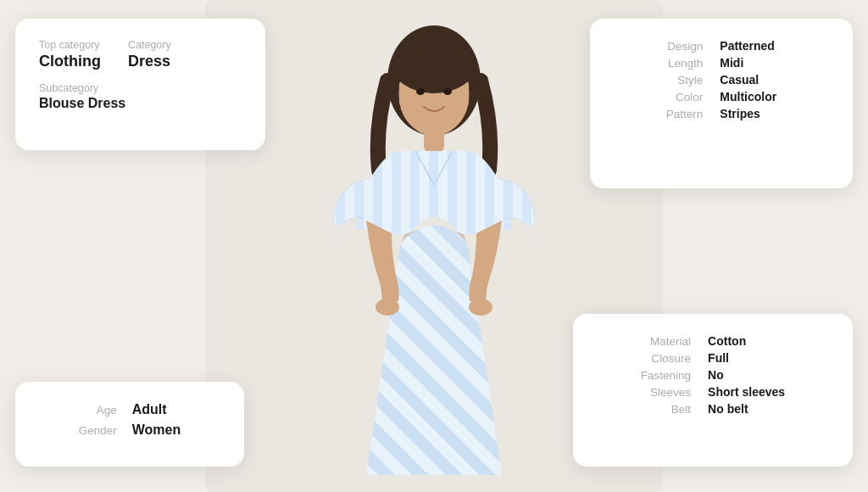 Image resolution: width=868 pixels, height=492 pixels. I want to click on gender-label: Gender, so click(78, 431).